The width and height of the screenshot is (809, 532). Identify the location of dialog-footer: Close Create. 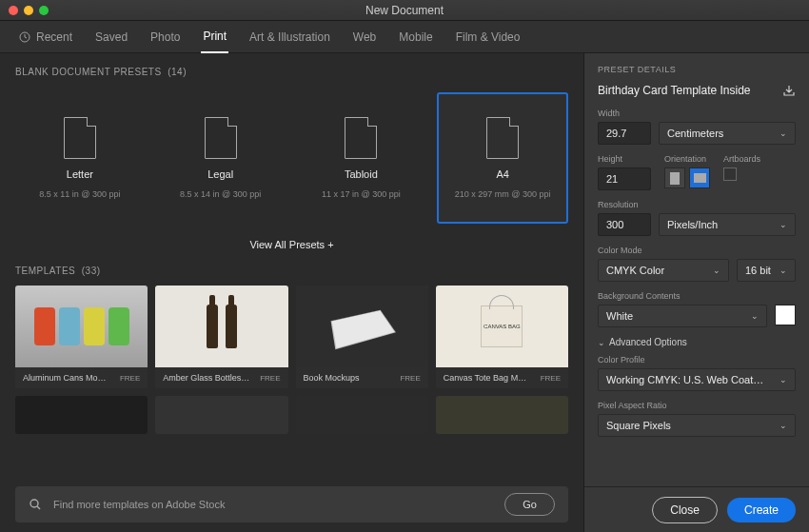
(697, 509).